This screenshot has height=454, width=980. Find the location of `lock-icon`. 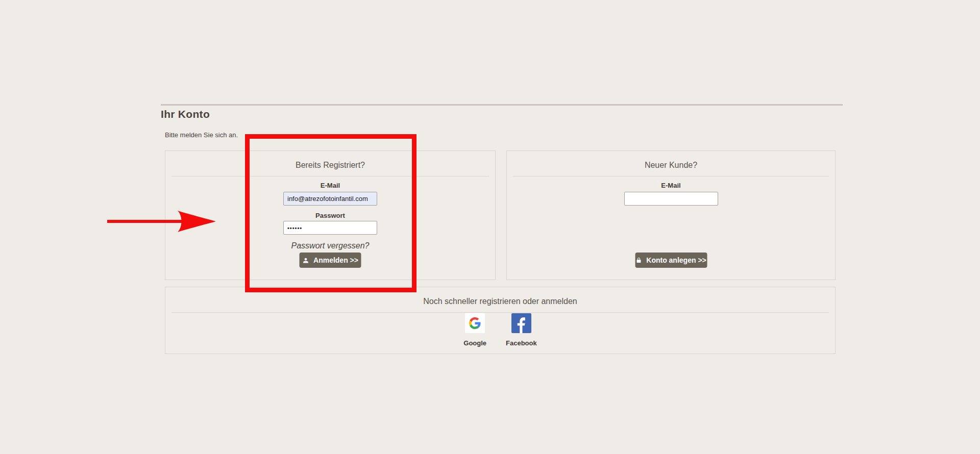

lock-icon is located at coordinates (639, 260).